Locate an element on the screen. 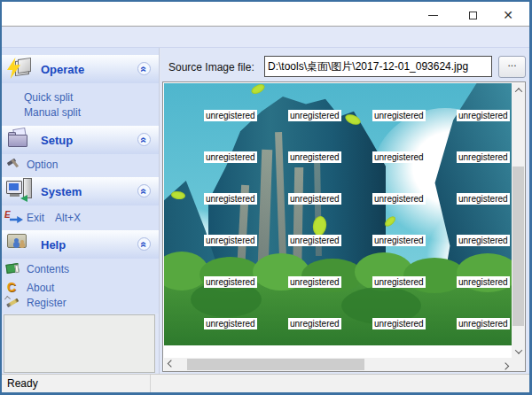 Image resolution: width=532 pixels, height=395 pixels. sidebar-item-about: C About is located at coordinates (80, 288).